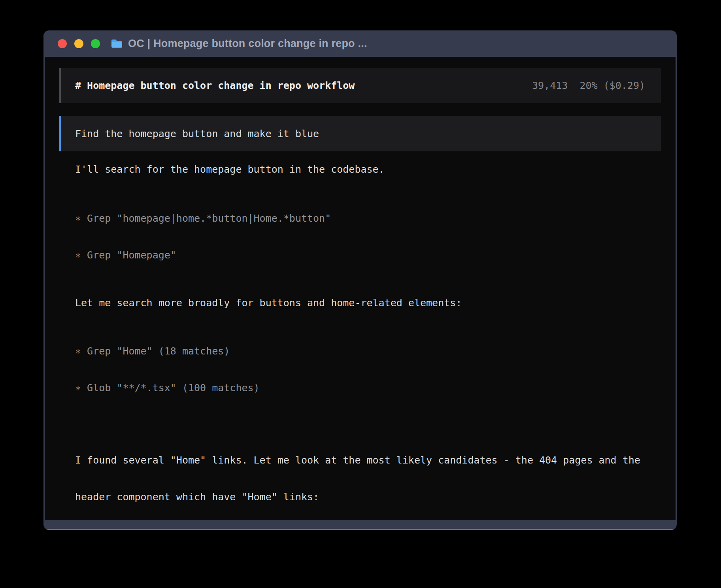 The width and height of the screenshot is (721, 588). What do you see at coordinates (368, 218) in the screenshot?
I see `tool-call-line: ∗ Grep "homepage|home.*button|Home.*butt…` at bounding box center [368, 218].